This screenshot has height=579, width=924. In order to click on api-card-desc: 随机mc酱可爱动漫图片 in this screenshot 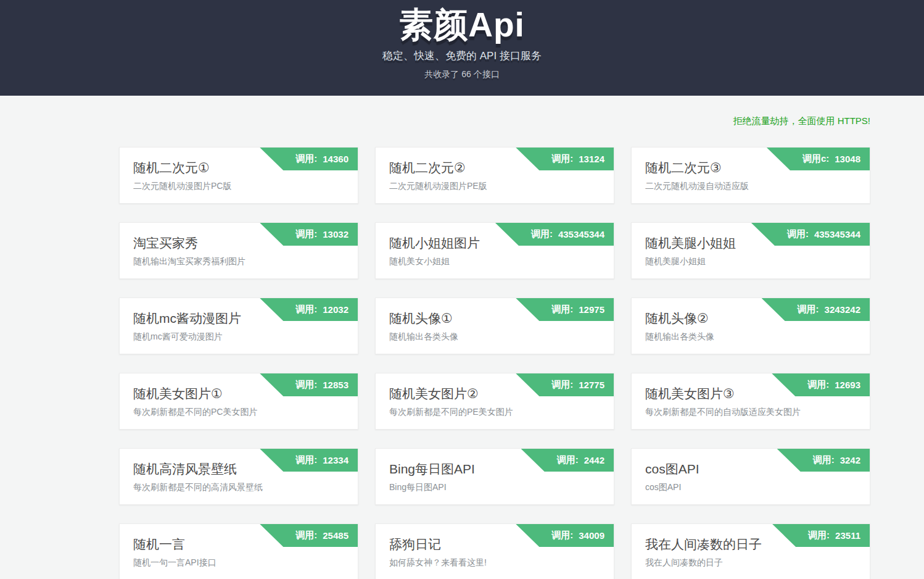, I will do `click(239, 337)`.